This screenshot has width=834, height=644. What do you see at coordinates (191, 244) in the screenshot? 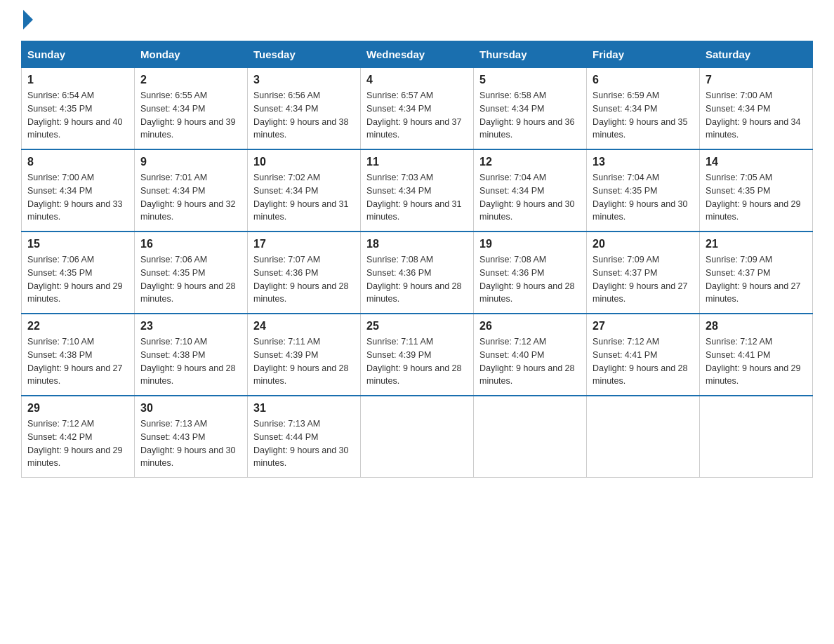
I see `day-number: 16` at bounding box center [191, 244].